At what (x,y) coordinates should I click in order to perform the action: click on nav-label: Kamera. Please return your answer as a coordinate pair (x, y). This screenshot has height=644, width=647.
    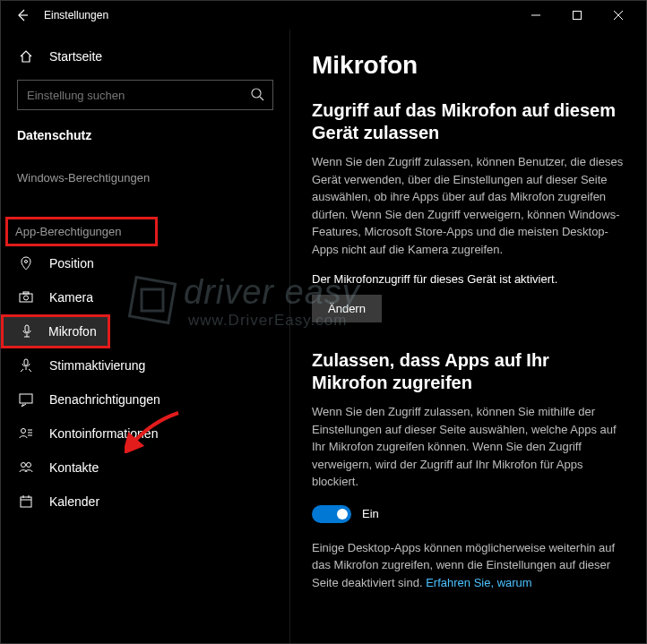
    Looking at the image, I should click on (72, 297).